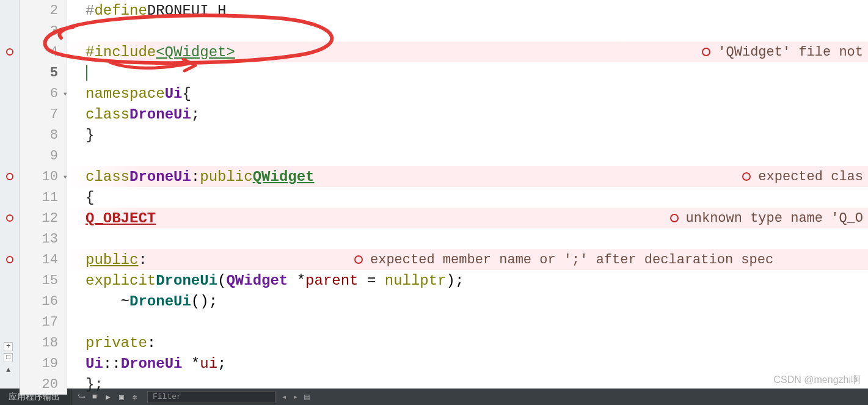  I want to click on code-line: 5, so click(443, 73).